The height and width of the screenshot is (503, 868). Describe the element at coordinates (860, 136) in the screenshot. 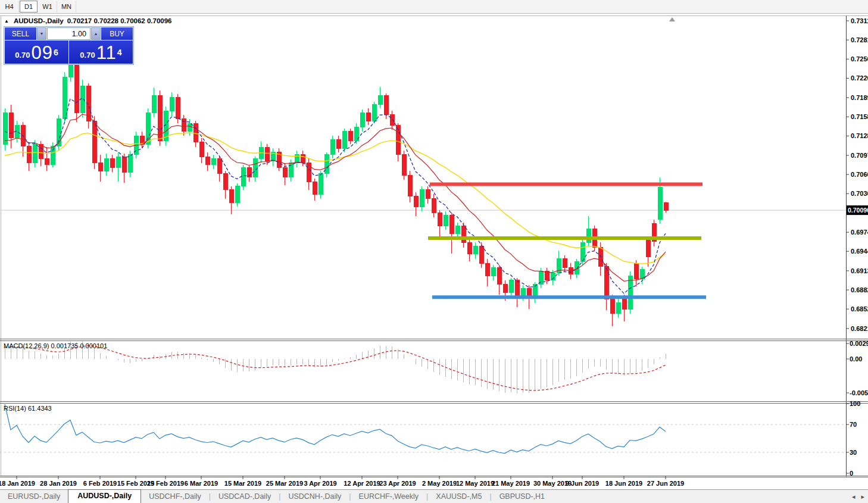

I see `price-axis-label: 0.71280` at that location.